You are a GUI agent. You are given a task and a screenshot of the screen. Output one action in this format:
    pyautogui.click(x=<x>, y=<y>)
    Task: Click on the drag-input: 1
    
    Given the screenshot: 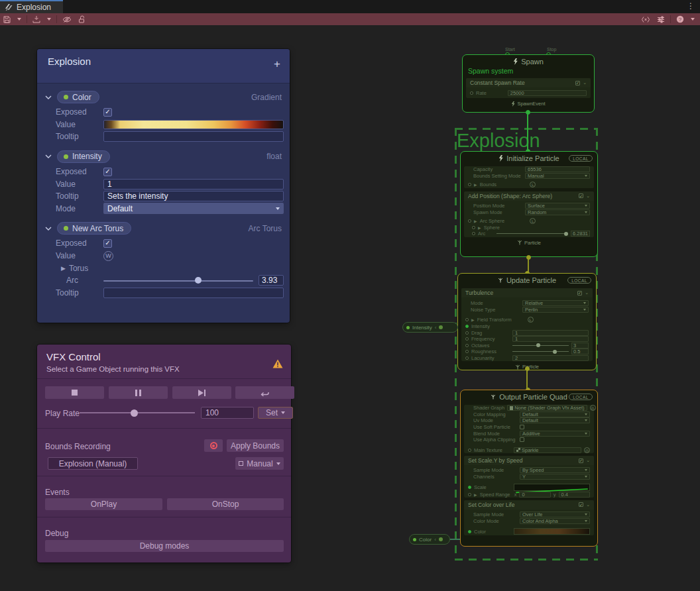 What is the action you would take?
    pyautogui.click(x=550, y=333)
    